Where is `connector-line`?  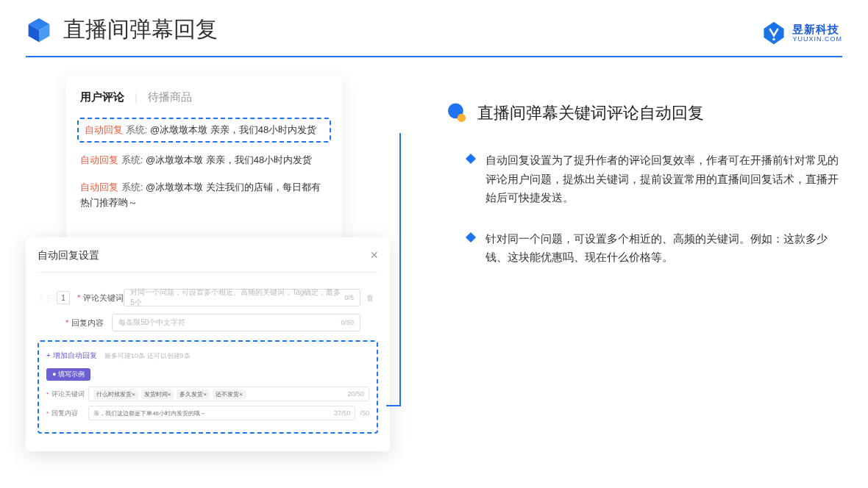 connector-line is located at coordinates (400, 269).